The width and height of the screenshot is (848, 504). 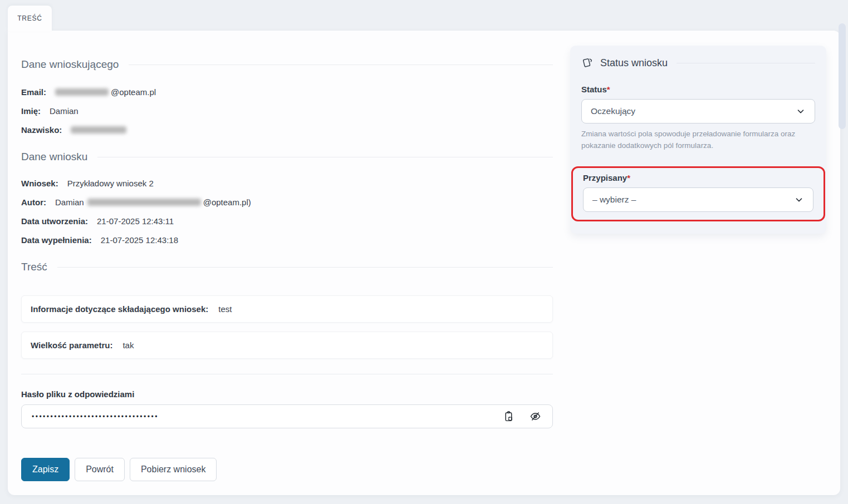 I want to click on status-panel-title: Status wniosku, so click(x=634, y=63).